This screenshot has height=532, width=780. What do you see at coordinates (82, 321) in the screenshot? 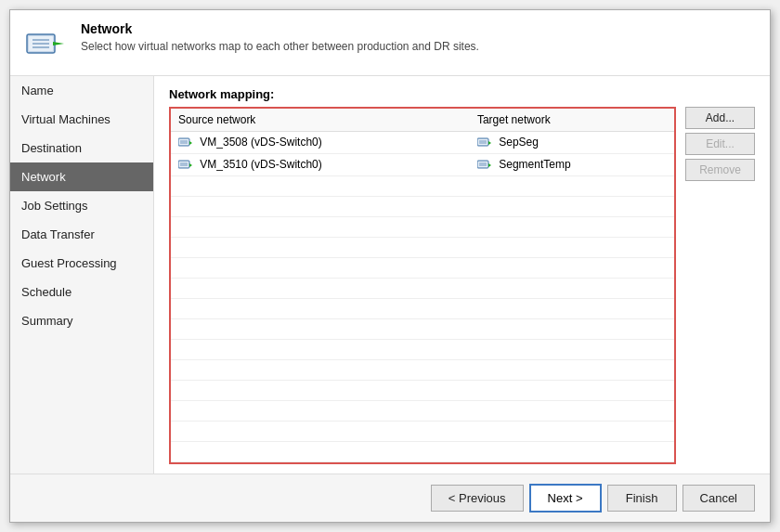
I see `sidebar-item-summary: Summary` at bounding box center [82, 321].